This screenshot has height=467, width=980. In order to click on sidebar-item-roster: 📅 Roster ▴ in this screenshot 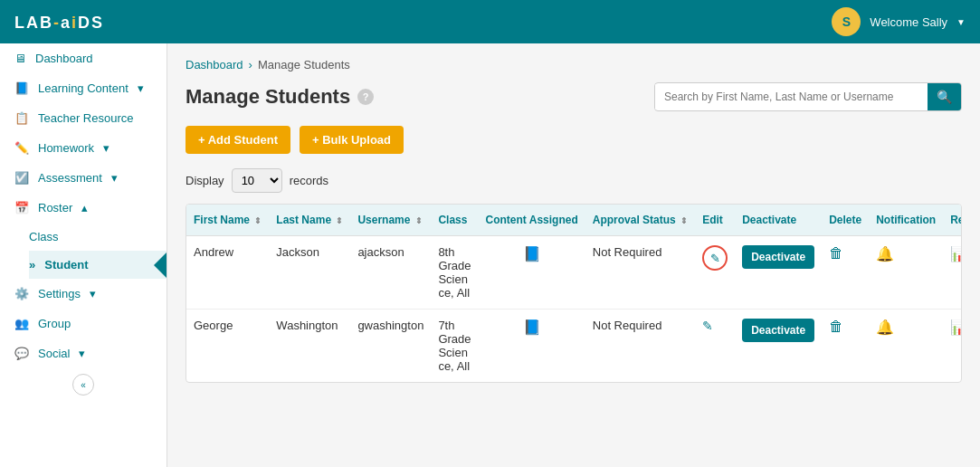, I will do `click(83, 208)`.